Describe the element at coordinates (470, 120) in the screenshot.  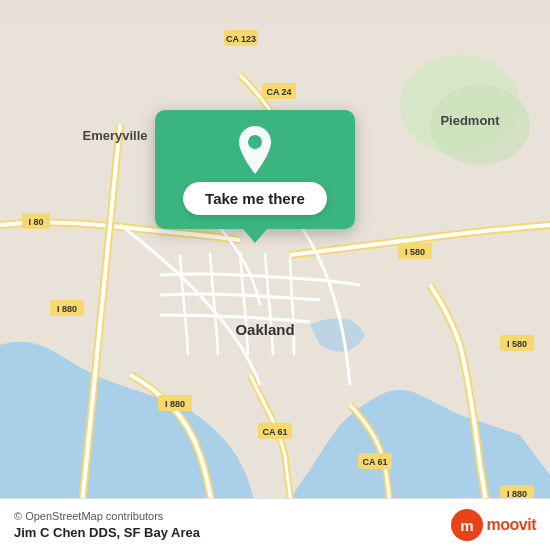
I see `svg-text: Piedmont` at that location.